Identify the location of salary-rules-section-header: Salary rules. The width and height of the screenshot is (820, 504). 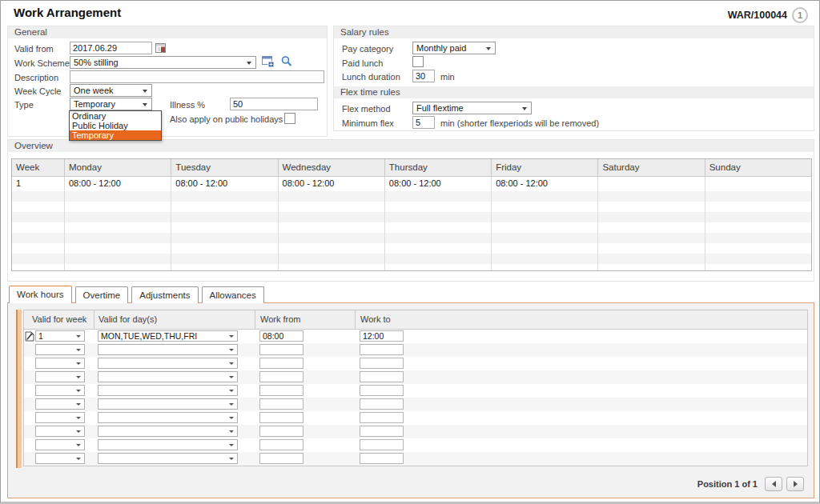
(573, 32).